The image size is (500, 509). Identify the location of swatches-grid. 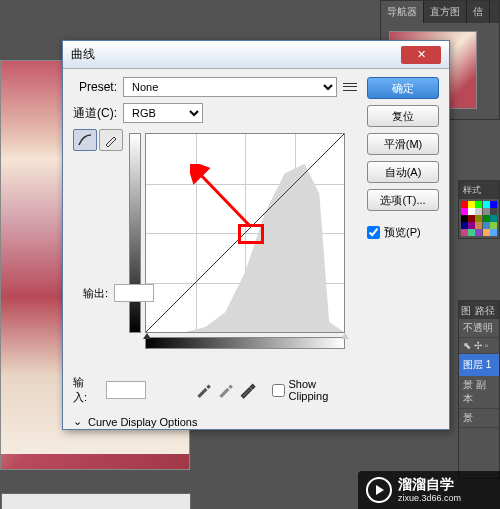
(479, 218).